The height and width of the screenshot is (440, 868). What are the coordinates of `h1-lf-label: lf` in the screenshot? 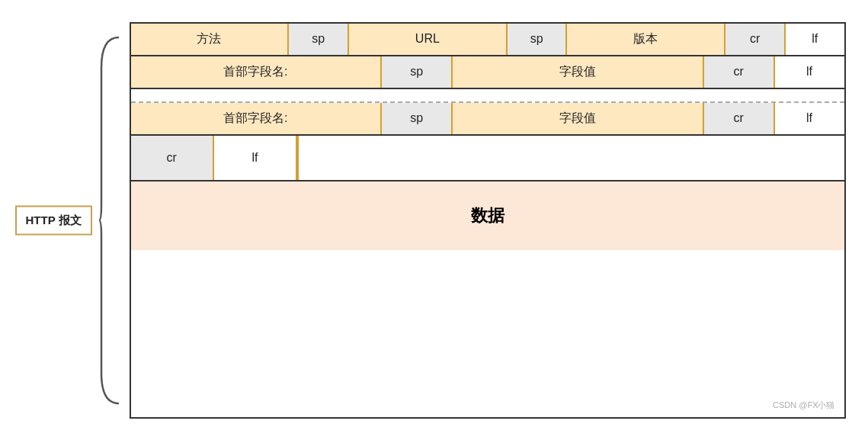 It's located at (809, 72).